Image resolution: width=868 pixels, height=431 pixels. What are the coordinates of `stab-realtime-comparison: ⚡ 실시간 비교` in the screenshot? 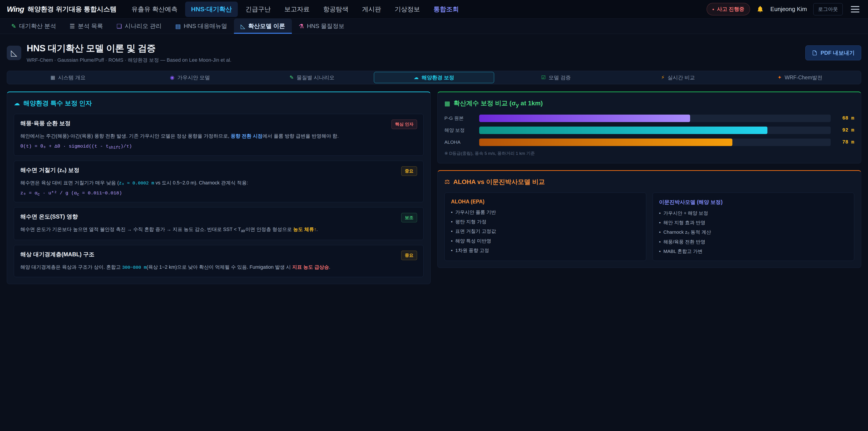 It's located at (678, 78).